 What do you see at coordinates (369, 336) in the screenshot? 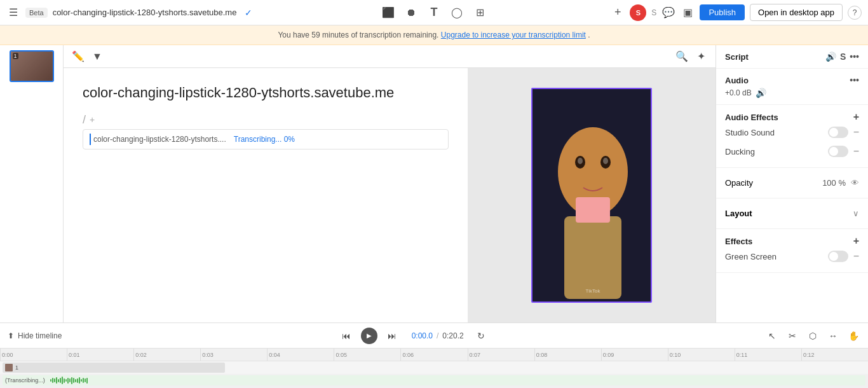
I see `play-button: ▶` at bounding box center [369, 336].